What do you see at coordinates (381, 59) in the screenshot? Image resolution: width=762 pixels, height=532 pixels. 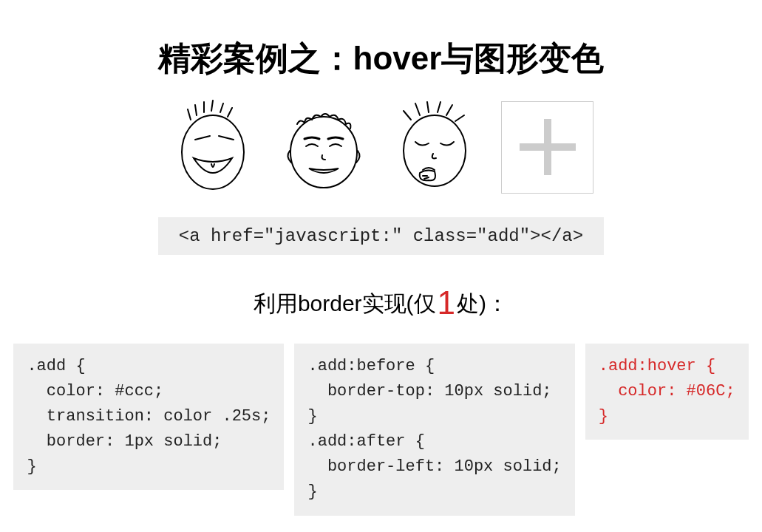 I see `page-title: 精彩案例之：hover与图形变色` at bounding box center [381, 59].